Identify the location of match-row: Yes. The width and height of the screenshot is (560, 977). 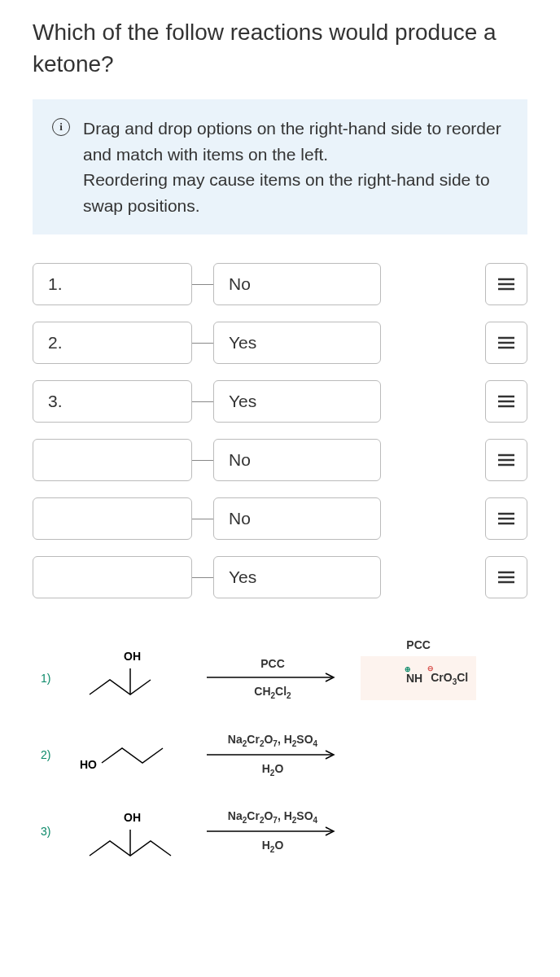
(280, 577).